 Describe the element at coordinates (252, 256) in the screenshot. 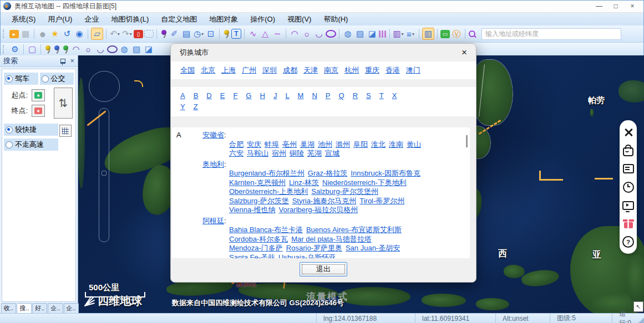

I see `city-link: Santa Fe-圣菲` at that location.